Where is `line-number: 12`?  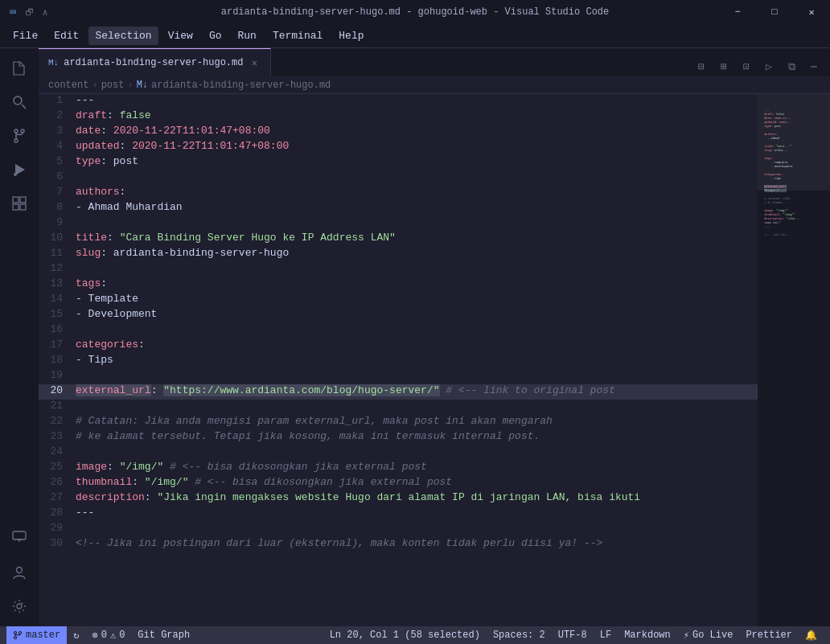
line-number: 12 is located at coordinates (57, 269).